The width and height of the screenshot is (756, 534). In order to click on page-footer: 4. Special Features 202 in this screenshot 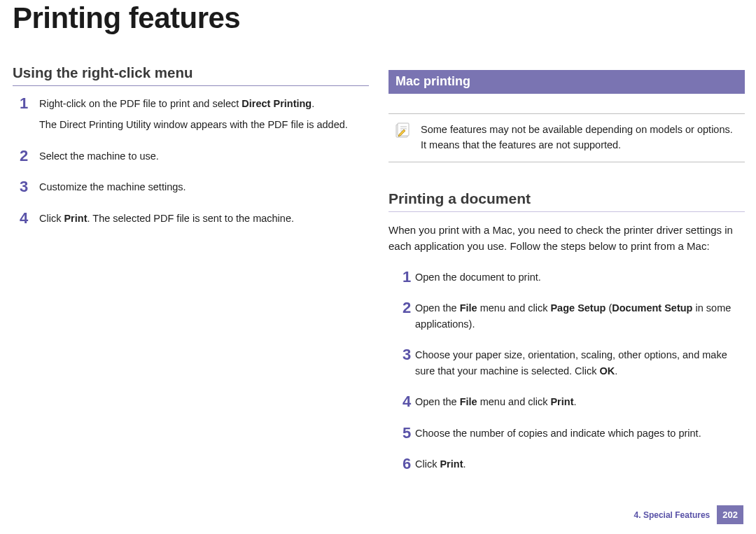, I will do `click(689, 515)`.